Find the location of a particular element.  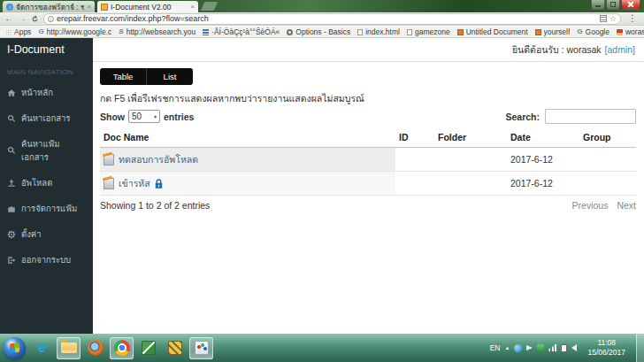

list-view-button: List is located at coordinates (170, 76).